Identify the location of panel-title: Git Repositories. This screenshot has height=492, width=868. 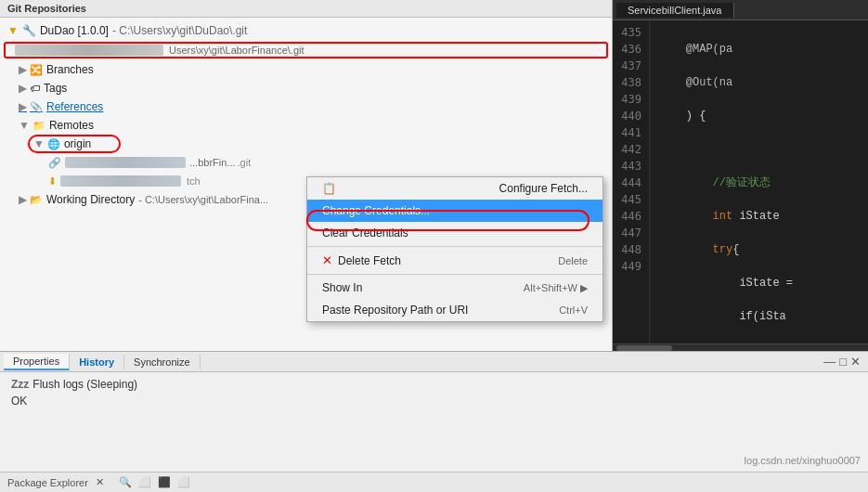
(46, 8).